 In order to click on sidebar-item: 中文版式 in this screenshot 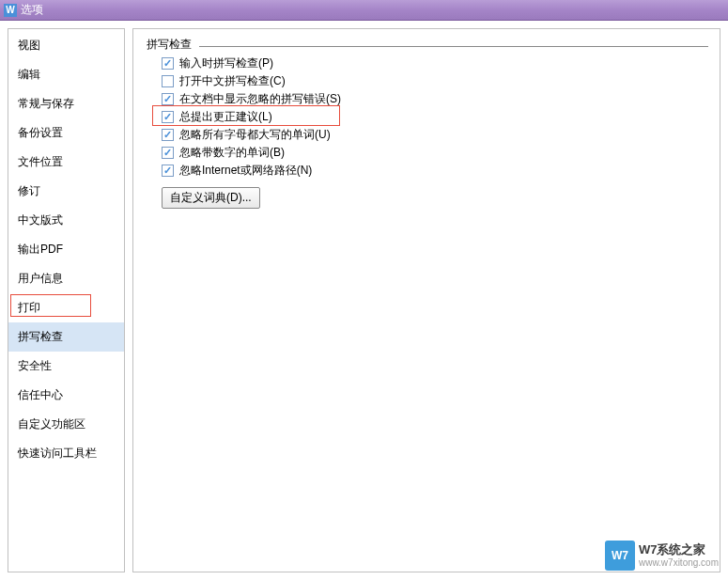, I will do `click(66, 220)`.